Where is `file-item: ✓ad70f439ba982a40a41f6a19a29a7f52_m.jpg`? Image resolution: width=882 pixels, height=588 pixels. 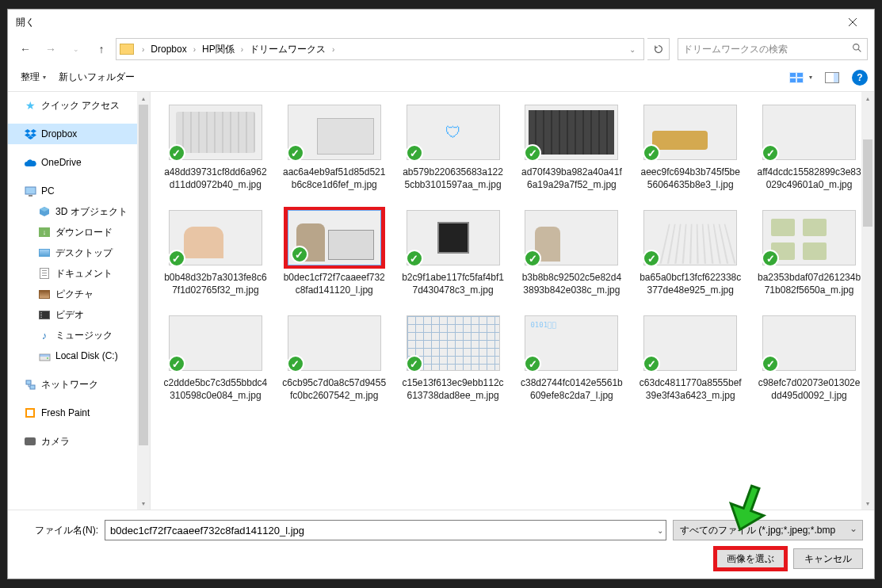
file-item: ✓ad70f439ba982a40a41f6a19a29a7f52_m.jpg is located at coordinates (571, 146).